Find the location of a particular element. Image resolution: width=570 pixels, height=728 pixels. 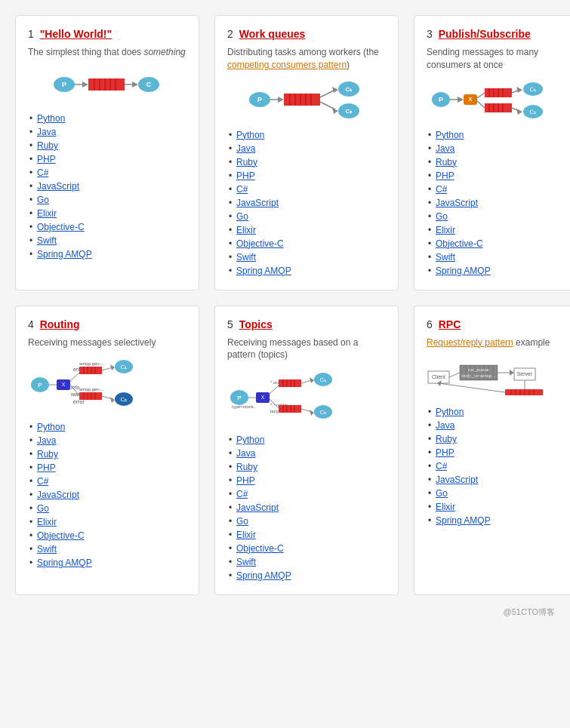

link-elixir-1: Elixir is located at coordinates (47, 213).